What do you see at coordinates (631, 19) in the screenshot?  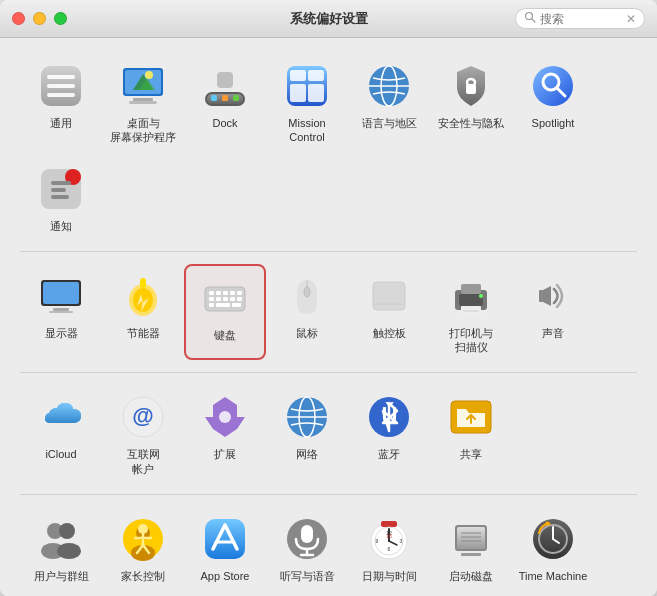 I see `search-clear-button: ✕` at bounding box center [631, 19].